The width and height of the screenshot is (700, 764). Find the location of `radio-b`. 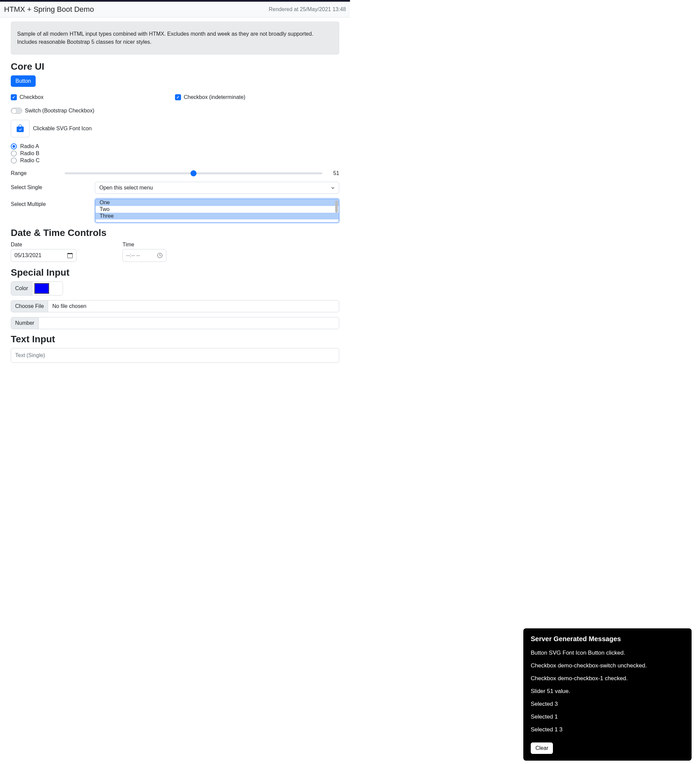

radio-b is located at coordinates (14, 153).